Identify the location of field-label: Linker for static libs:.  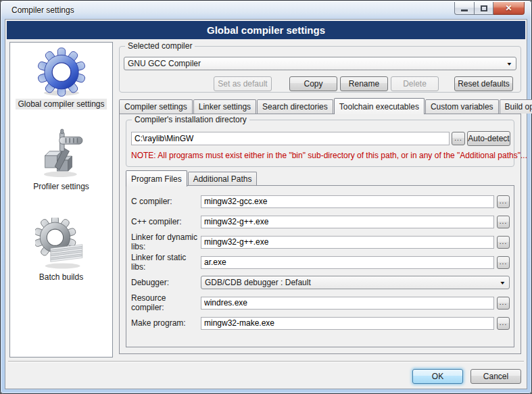
(166, 262).